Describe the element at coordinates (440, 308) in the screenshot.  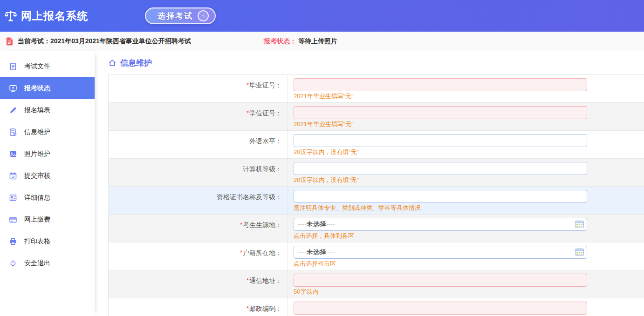
I see `postal-code-input` at that location.